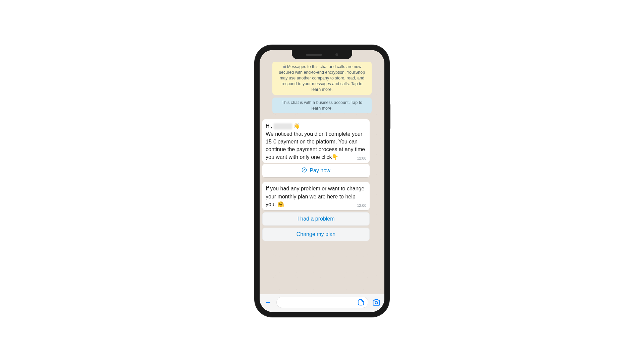 The height and width of the screenshot is (362, 644). I want to click on encryption-banner: Messages to this chat and calls are now …, so click(322, 78).